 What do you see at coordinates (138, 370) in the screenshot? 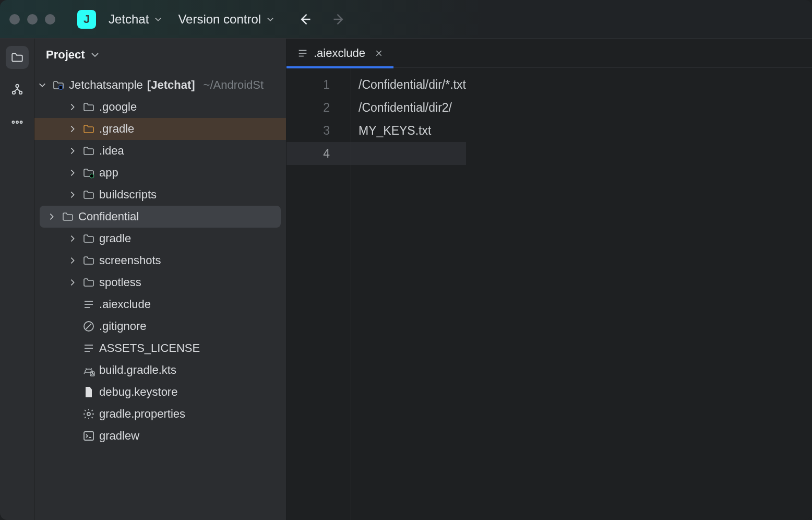
I see `tree-item-label: build.gradle.kts` at bounding box center [138, 370].